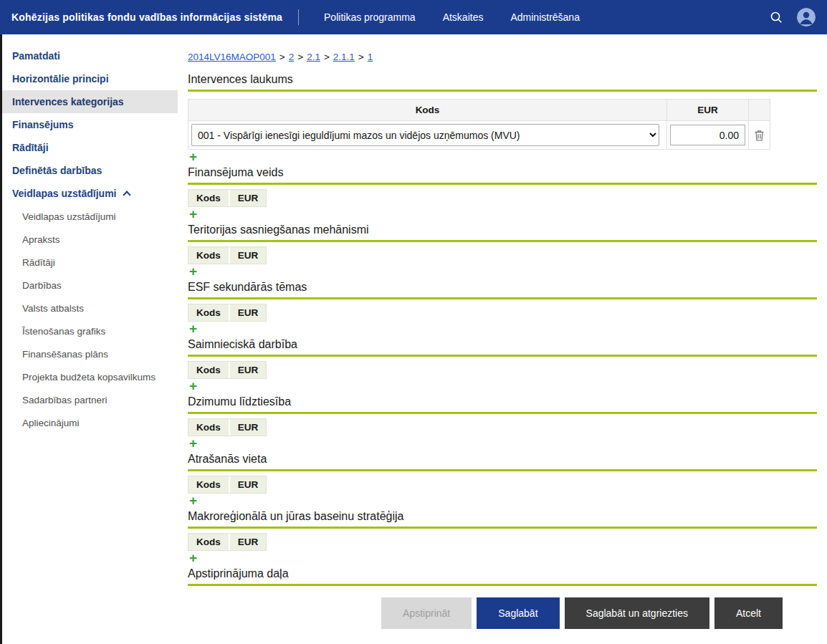 This screenshot has height=644, width=827. I want to click on kods-cell: 001 - Vispārīgi ienesīgi ieguldījumi maz…, so click(428, 135).